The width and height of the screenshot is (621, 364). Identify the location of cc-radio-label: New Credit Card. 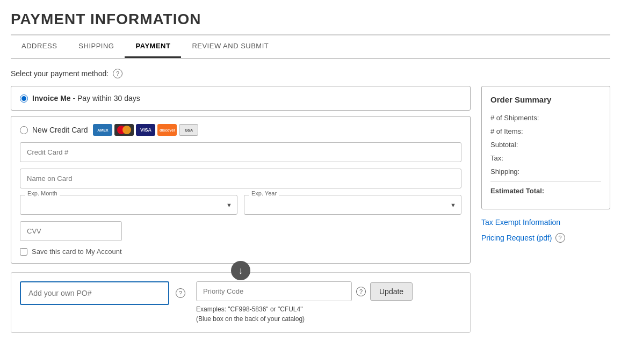
(54, 130).